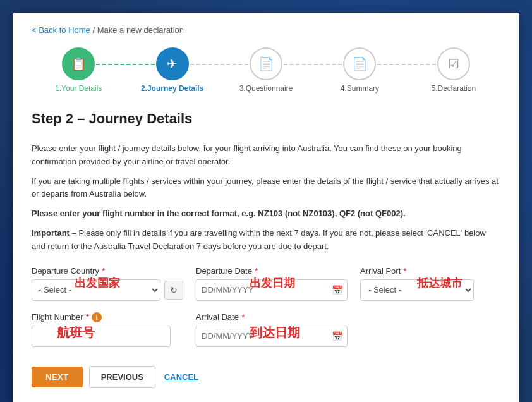 The height and width of the screenshot is (402, 532). What do you see at coordinates (101, 336) in the screenshot?
I see `flight-number-input` at bounding box center [101, 336].